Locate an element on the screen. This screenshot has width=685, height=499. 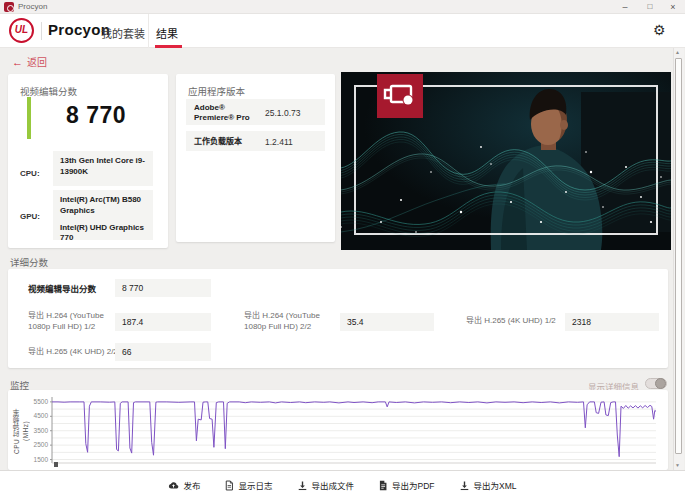
log-icon is located at coordinates (229, 486).